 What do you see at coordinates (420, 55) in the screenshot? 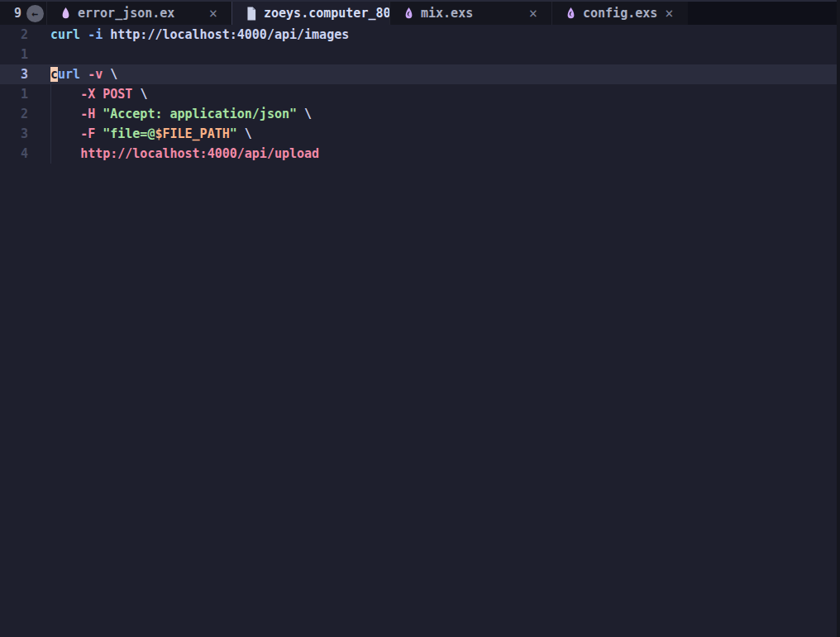
I see `code-line: 1` at bounding box center [420, 55].